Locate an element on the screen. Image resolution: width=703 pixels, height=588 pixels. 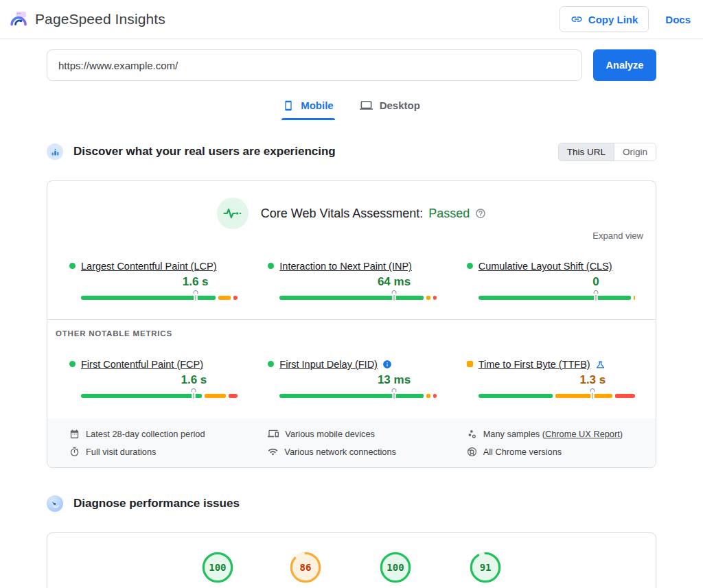
cwv-assessment-prefix: Core Web Vitals Assessment: is located at coordinates (342, 214).